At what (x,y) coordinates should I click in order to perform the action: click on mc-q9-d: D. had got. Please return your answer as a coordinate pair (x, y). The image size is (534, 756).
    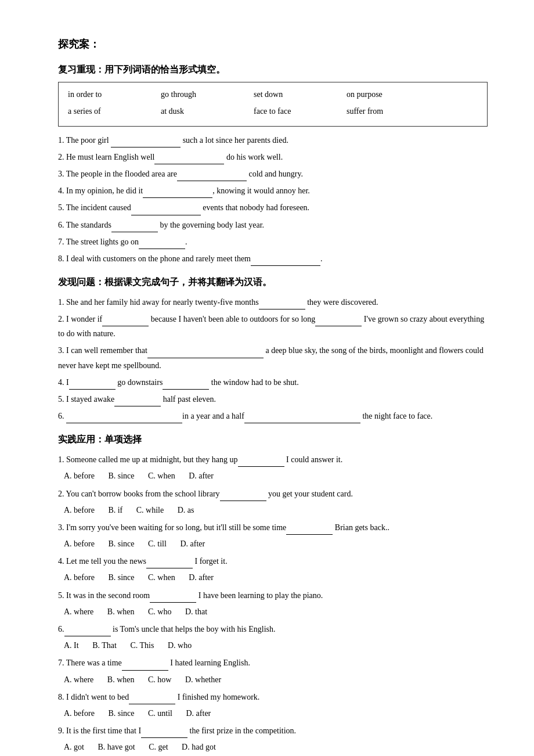
    Looking at the image, I should click on (199, 747).